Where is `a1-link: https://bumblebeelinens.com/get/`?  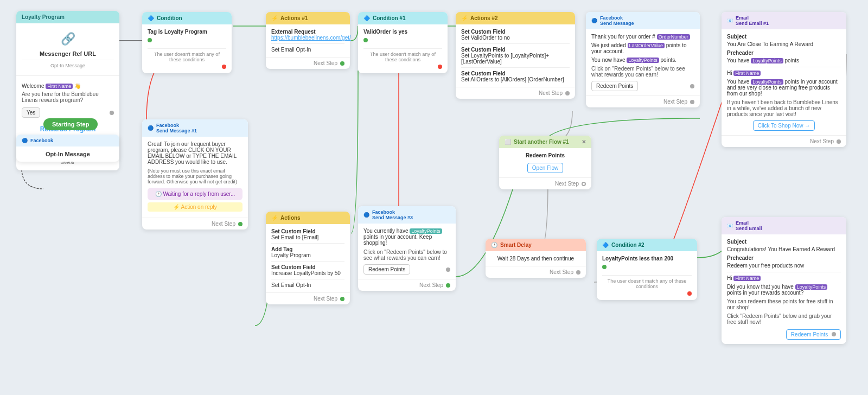 a1-link: https://bumblebeelinens.com/get/ is located at coordinates (308, 38).